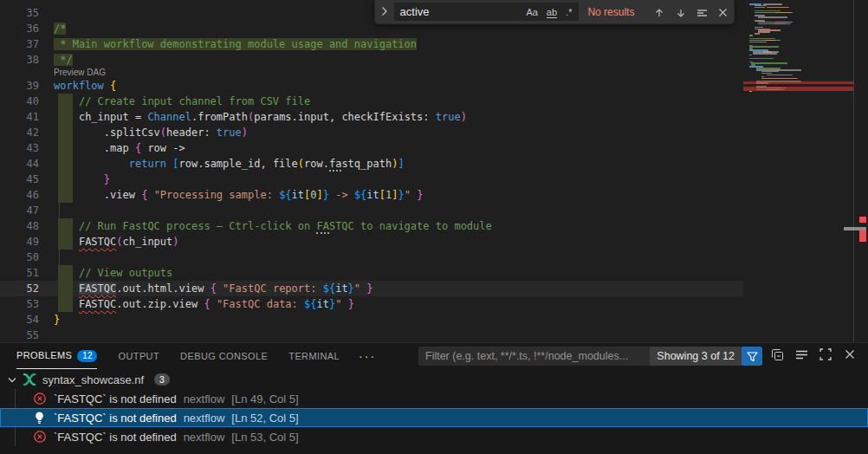  I want to click on line-number: 46, so click(19, 195).